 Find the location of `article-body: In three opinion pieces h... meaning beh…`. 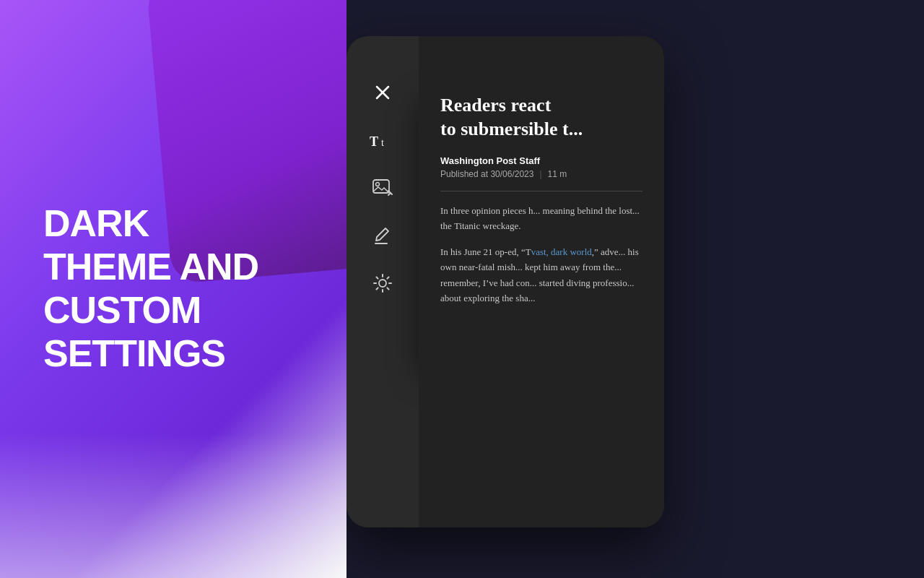

article-body: In three opinion pieces h... meaning beh… is located at coordinates (541, 254).